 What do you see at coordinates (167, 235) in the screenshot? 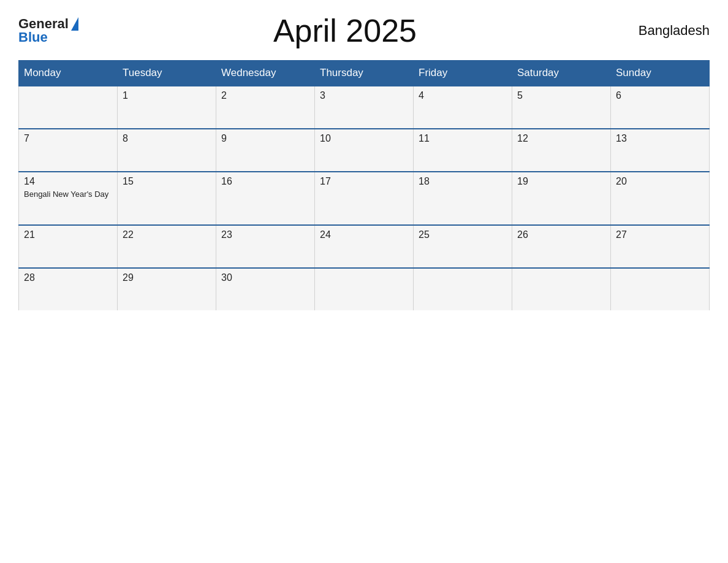
I see `day-number: 22` at bounding box center [167, 235].